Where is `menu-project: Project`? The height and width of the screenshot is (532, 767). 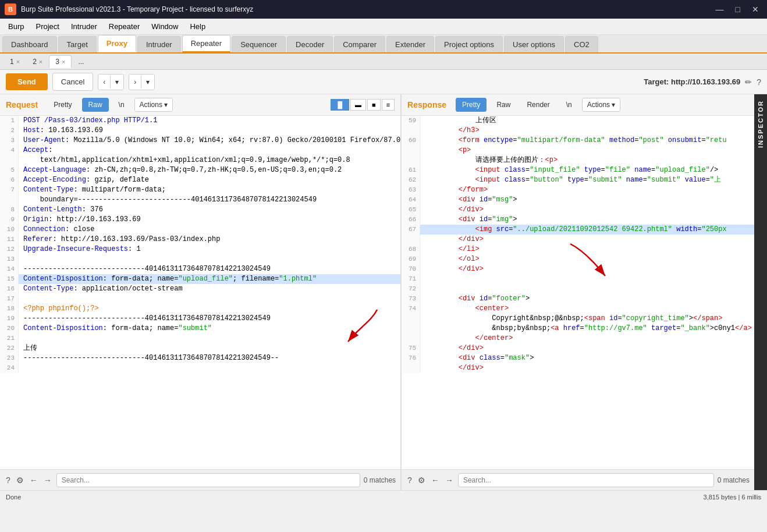 menu-project: Project is located at coordinates (47, 27).